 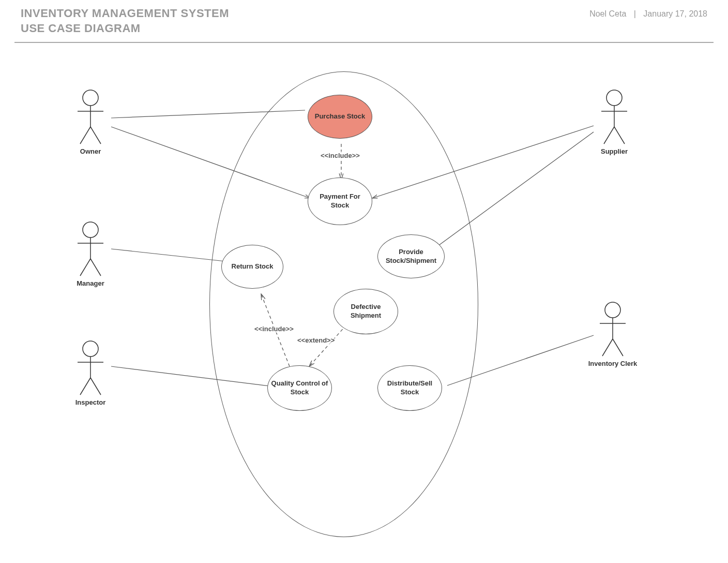 I want to click on actor-manager-label: Manager, so click(x=90, y=284).